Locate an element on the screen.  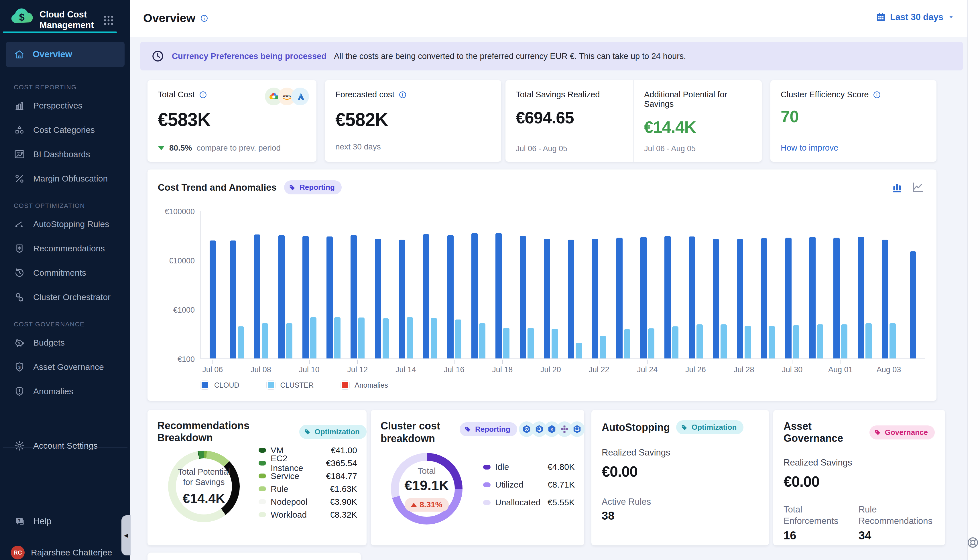
sidebar-item-bi-dashboards: BI Dashboards is located at coordinates (65, 154).